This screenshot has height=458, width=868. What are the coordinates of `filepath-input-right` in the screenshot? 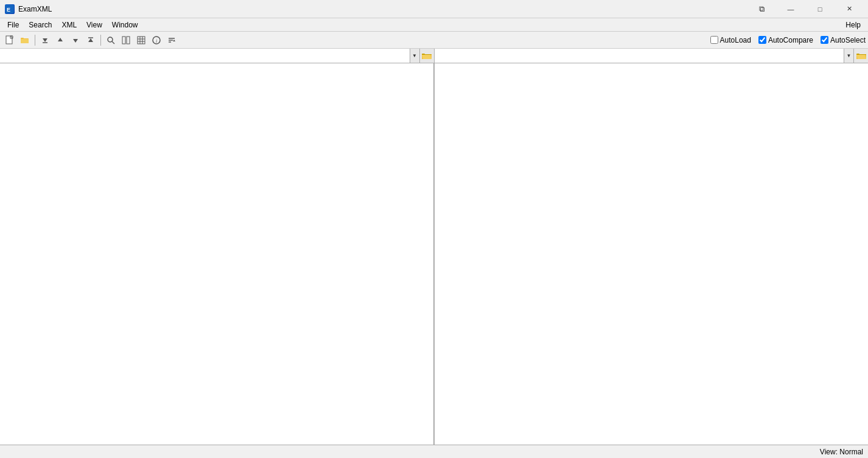 It's located at (639, 56).